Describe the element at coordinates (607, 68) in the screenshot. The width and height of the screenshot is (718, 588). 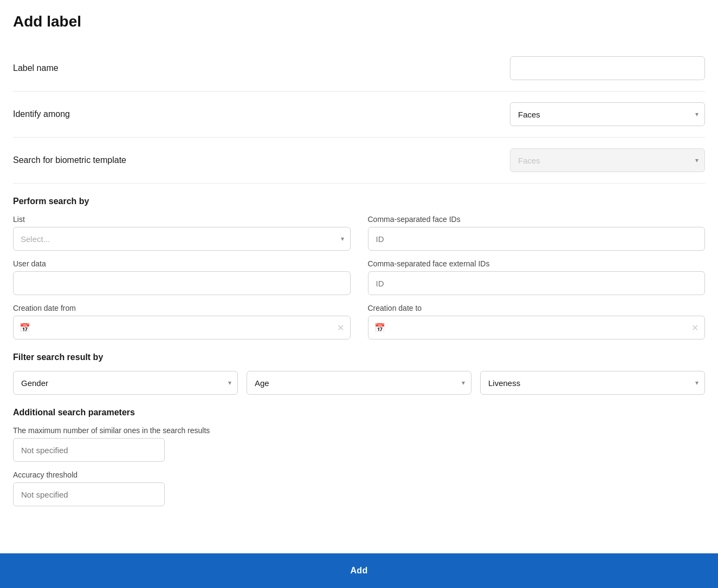
I see `label-name-input` at that location.